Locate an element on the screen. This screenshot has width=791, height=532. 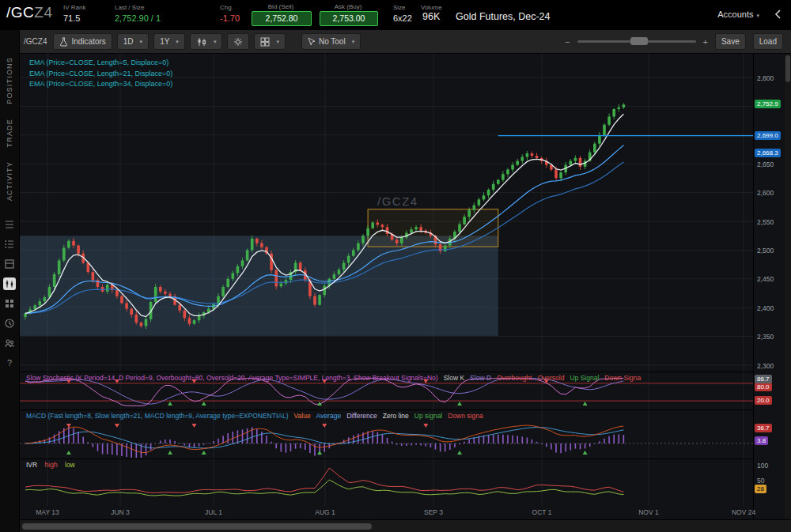
interval-value: 1D is located at coordinates (128, 41).